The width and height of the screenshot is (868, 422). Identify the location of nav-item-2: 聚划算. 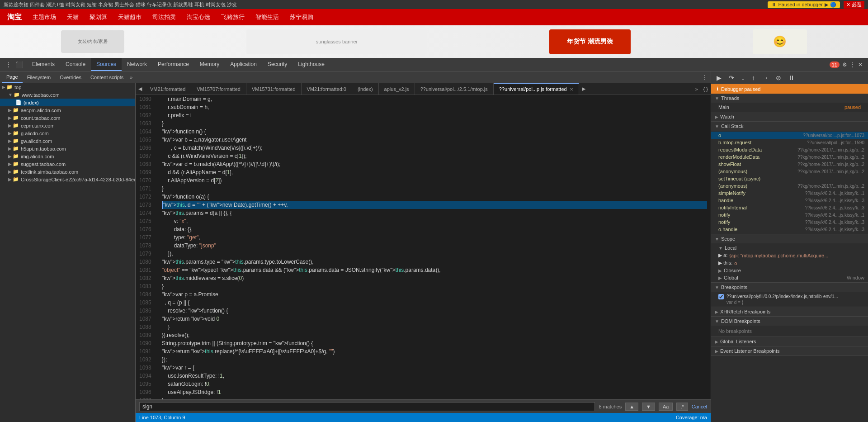
(99, 17).